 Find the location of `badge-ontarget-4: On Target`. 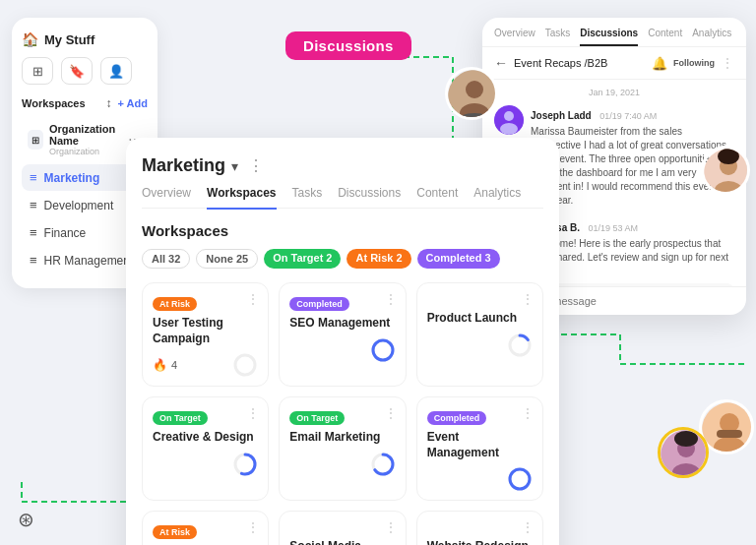

badge-ontarget-4: On Target is located at coordinates (180, 418).